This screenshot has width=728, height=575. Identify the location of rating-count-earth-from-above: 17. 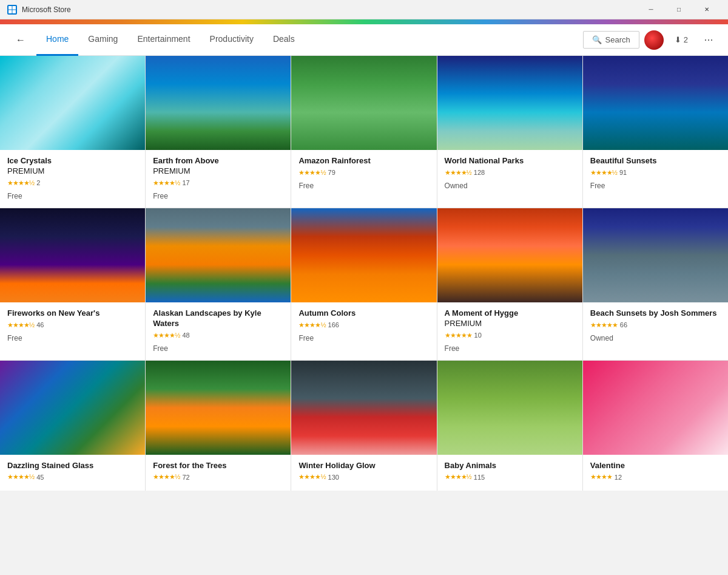
(186, 183).